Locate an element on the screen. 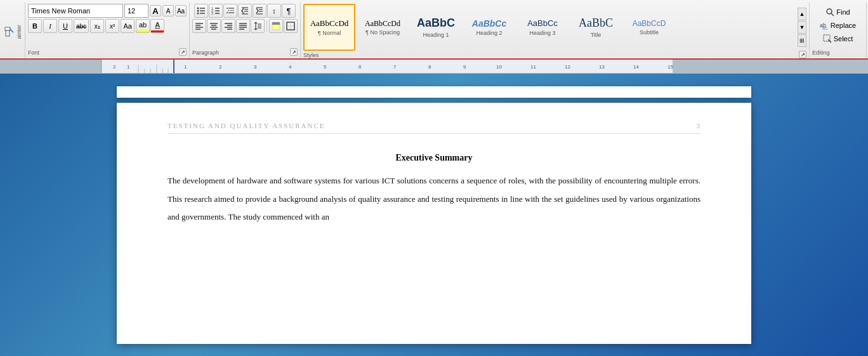 The image size is (868, 356). format-painter-icon is located at coordinates (10, 32).